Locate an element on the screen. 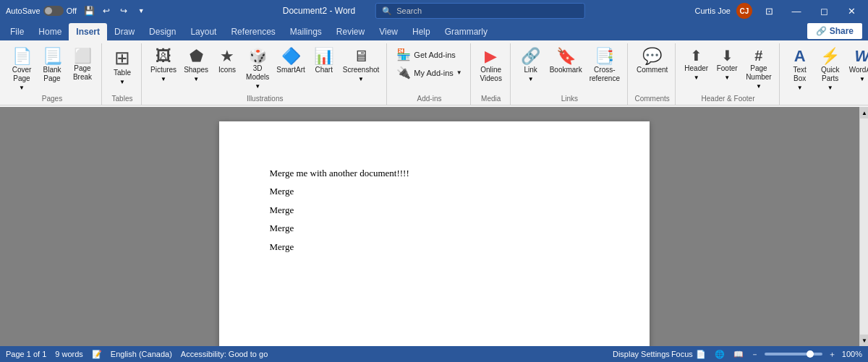 This screenshot has width=868, height=362. page-break-btn: ⬜ PageBreak is located at coordinates (82, 65).